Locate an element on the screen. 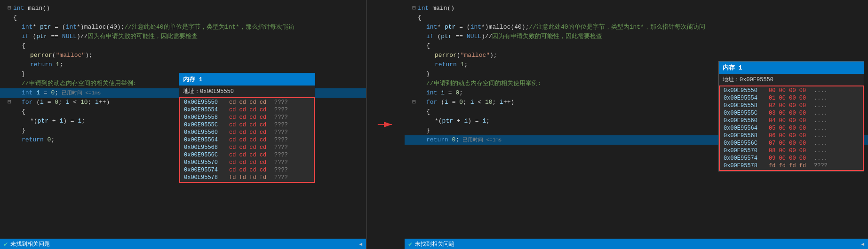 Image resolution: width=868 pixels, height=249 pixels. right-scroll-bar: ◀ is located at coordinates (863, 244).